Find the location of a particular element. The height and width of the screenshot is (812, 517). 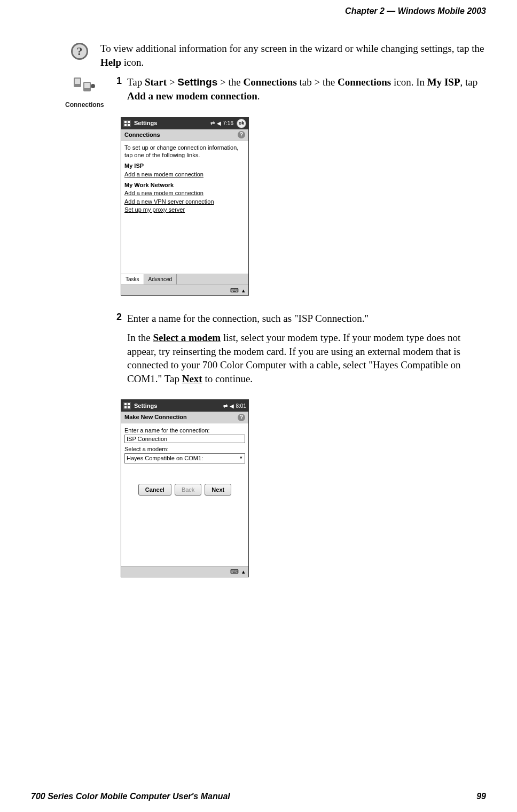

t: , tap is located at coordinates (469, 82).